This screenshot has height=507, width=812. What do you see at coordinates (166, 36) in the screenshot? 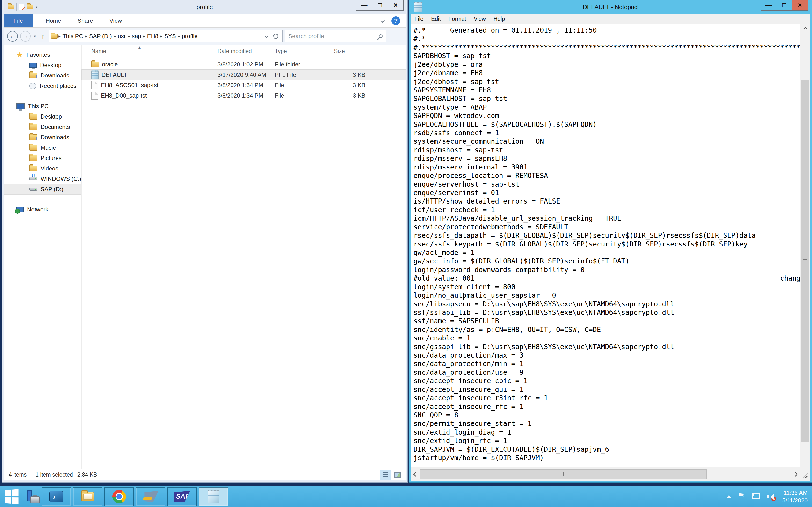
I see `address-bar: ▸This PC▸SAP (D:)▸usr▸sap▸EH8▸SYS▸profil…` at bounding box center [166, 36].